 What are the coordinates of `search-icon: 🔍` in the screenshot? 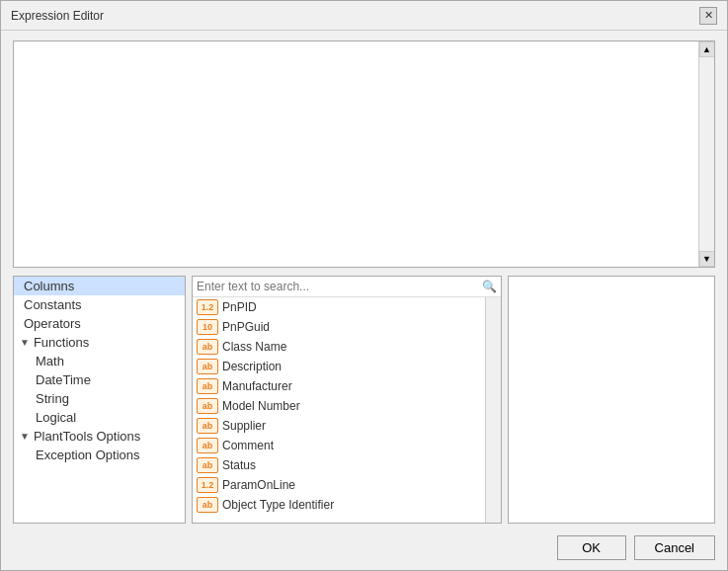 It's located at (490, 286).